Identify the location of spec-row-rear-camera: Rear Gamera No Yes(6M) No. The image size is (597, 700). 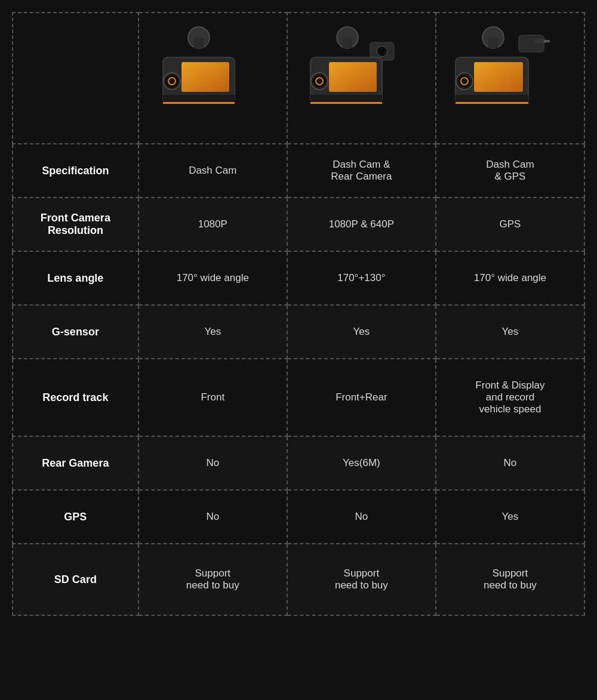
(298, 463).